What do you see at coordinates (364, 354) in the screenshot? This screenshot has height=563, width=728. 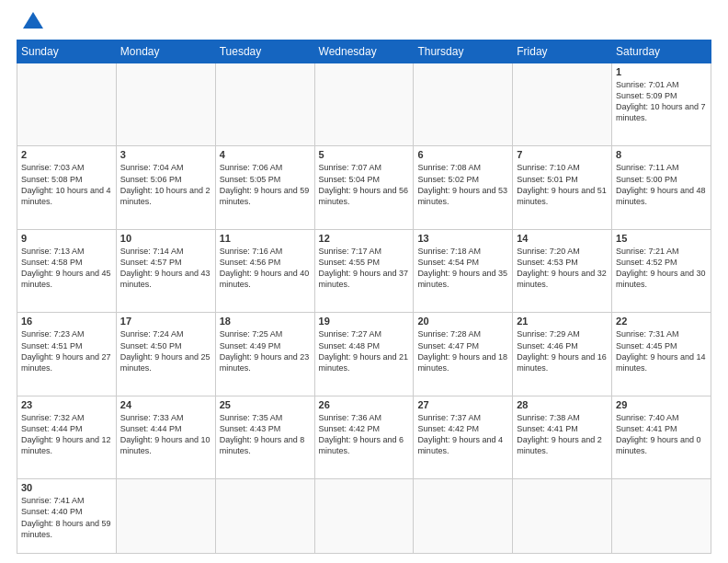 I see `calendar-cell: 19Sunrise: 7:27 AM Sunset: 4:48 PM Dayli…` at bounding box center [364, 354].